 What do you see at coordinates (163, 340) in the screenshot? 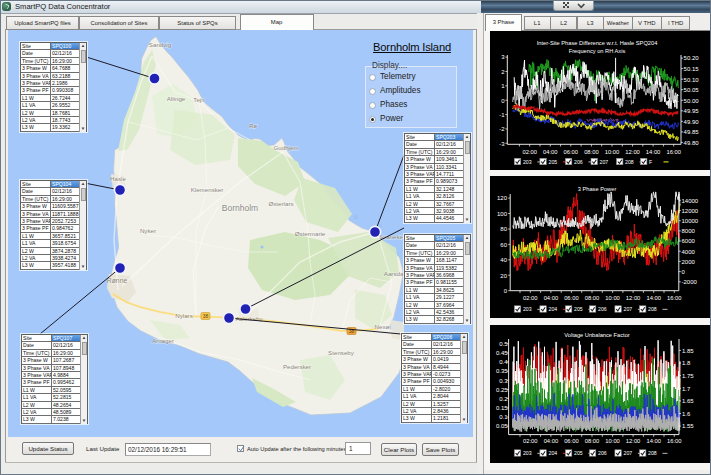
I see `svg-text: Arnager` at bounding box center [163, 340].